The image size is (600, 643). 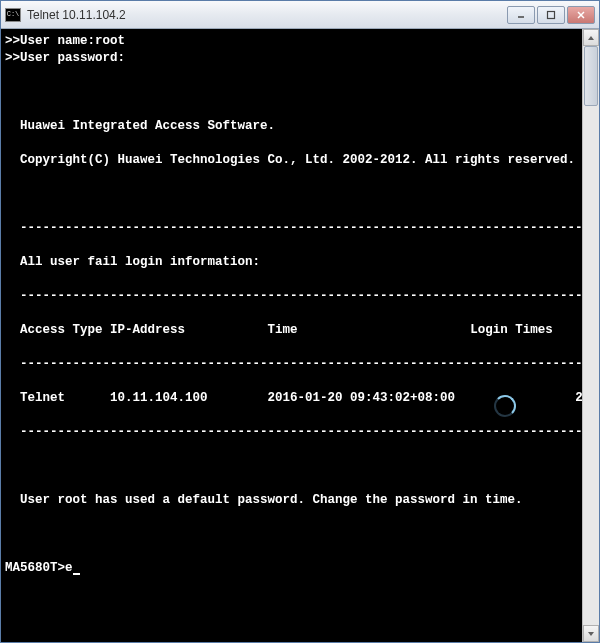 I want to click on col-ip: IP-Address, so click(x=148, y=330).